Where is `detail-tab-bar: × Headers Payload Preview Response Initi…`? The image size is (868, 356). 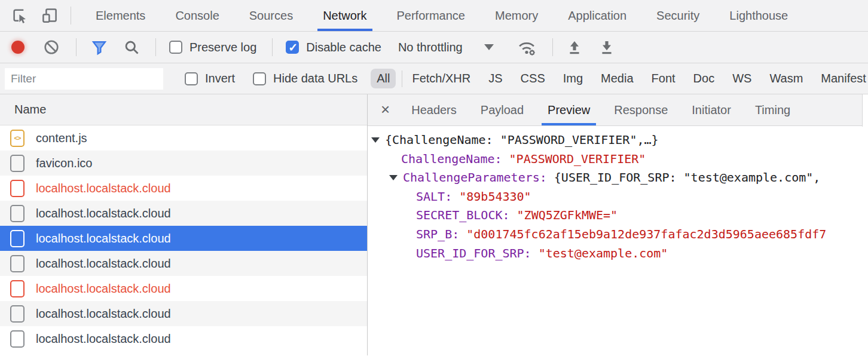
detail-tab-bar: × Headers Payload Preview Response Initi… is located at coordinates (618, 110).